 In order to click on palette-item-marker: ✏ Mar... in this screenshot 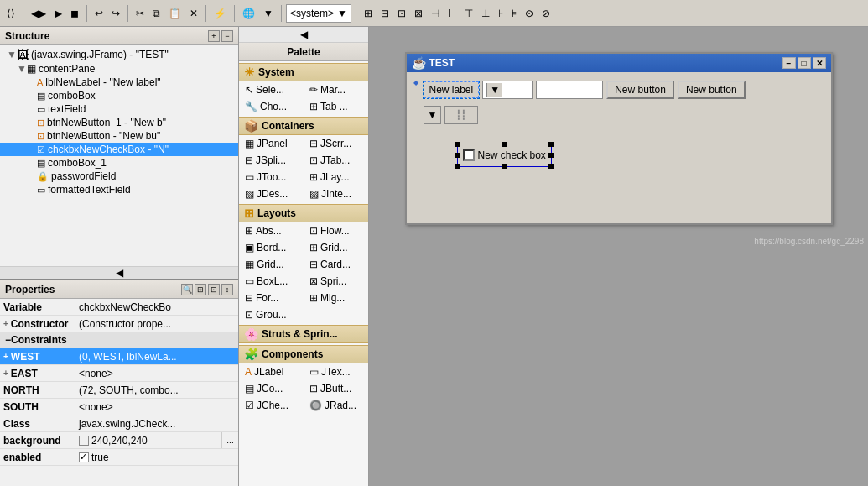, I will do `click(335, 90)`.